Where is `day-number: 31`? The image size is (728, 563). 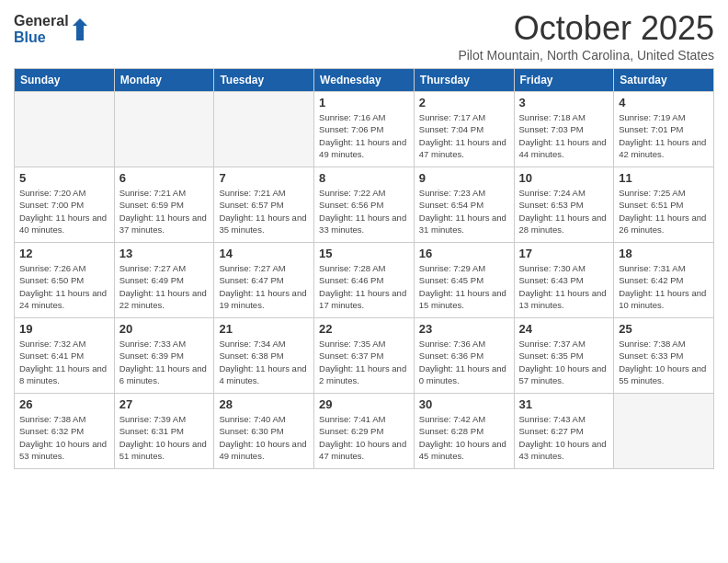 day-number: 31 is located at coordinates (564, 405).